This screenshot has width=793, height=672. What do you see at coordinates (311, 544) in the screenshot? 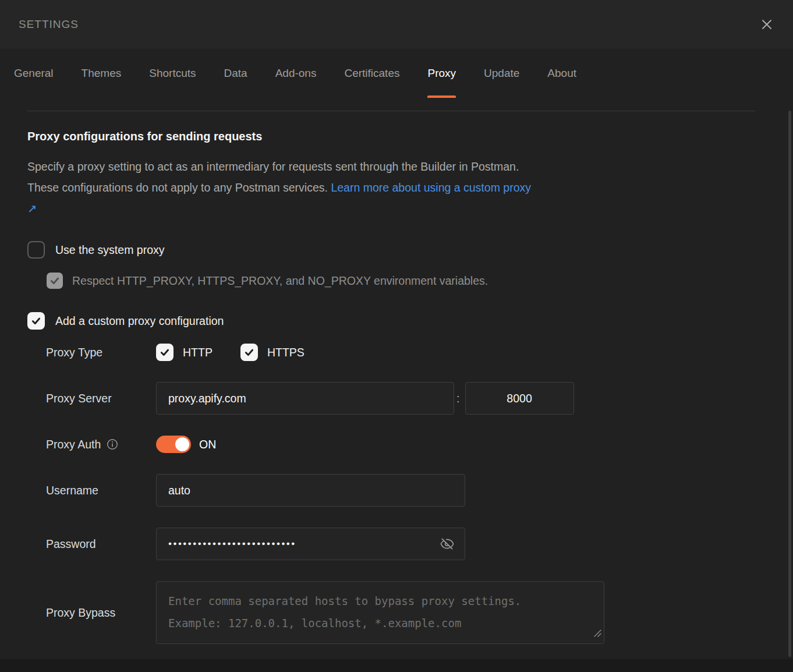
I see `password-controls` at bounding box center [311, 544].